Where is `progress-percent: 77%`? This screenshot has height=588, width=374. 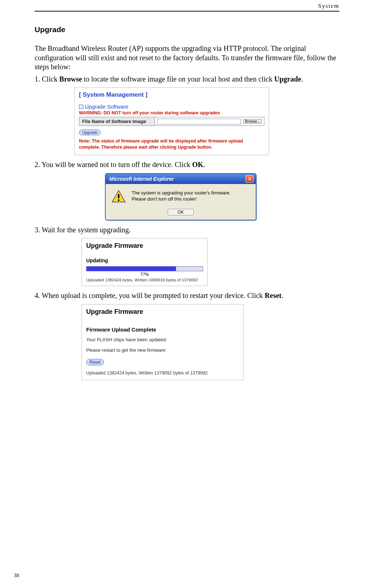 progress-percent: 77% is located at coordinates (145, 275).